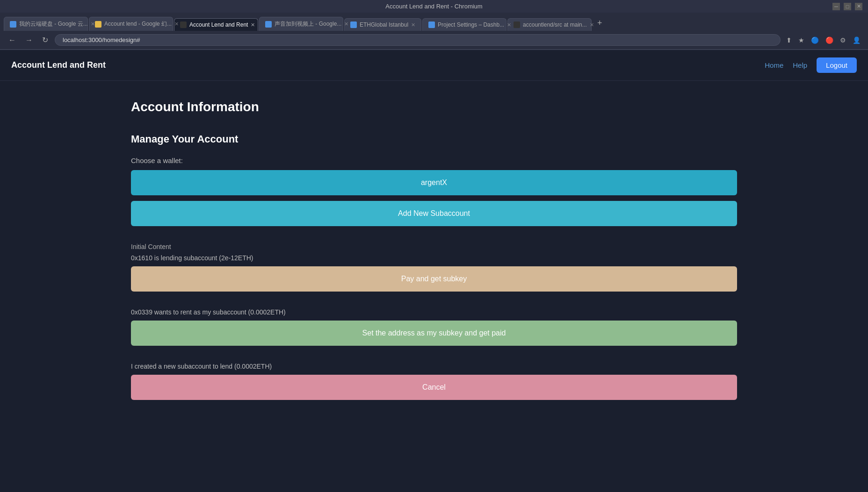 The width and height of the screenshot is (868, 492). I want to click on window-title: Account Lend and Rent - Chromium, so click(434, 7).